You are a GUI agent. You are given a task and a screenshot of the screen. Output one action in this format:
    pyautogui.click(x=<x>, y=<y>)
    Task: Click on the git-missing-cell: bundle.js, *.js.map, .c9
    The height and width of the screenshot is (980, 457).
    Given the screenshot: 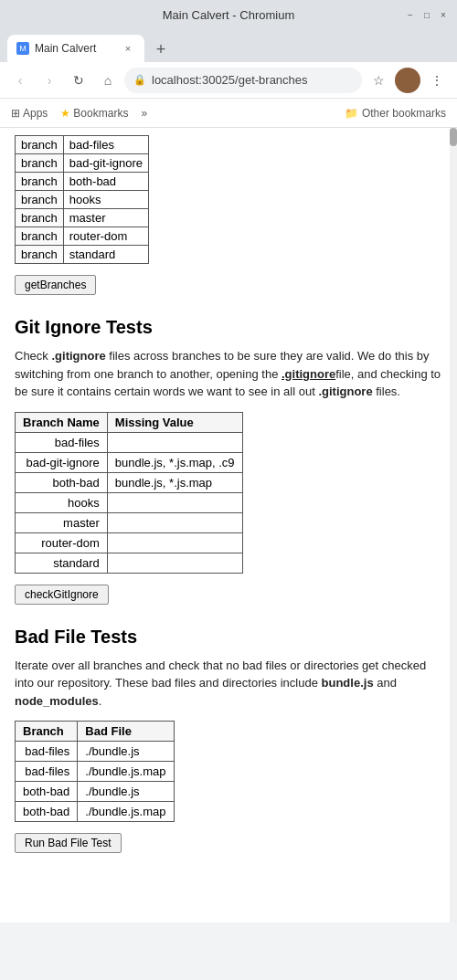 What is the action you would take?
    pyautogui.click(x=175, y=462)
    